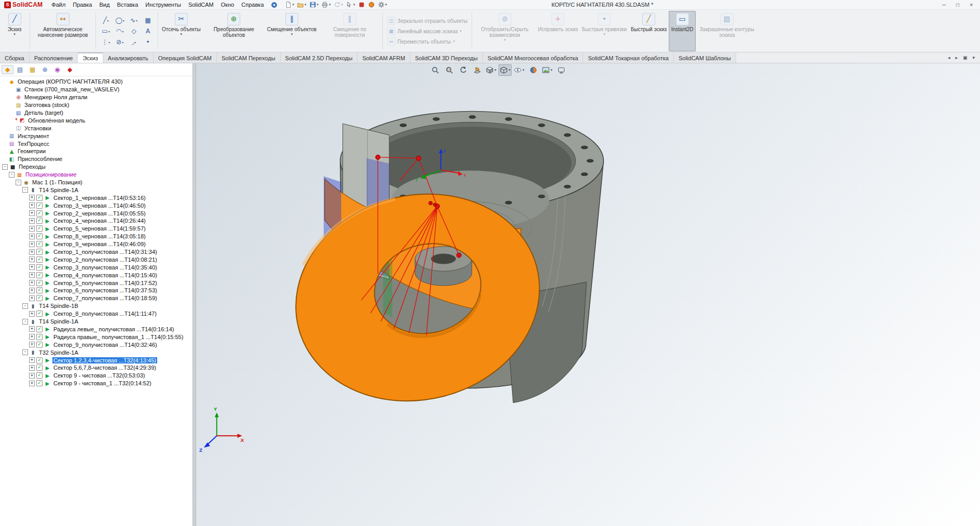 The image size is (980, 526). I want to click on tree-row: +✓▶Сектор_8_получистовая ...T14(1:11:47), so click(96, 314).